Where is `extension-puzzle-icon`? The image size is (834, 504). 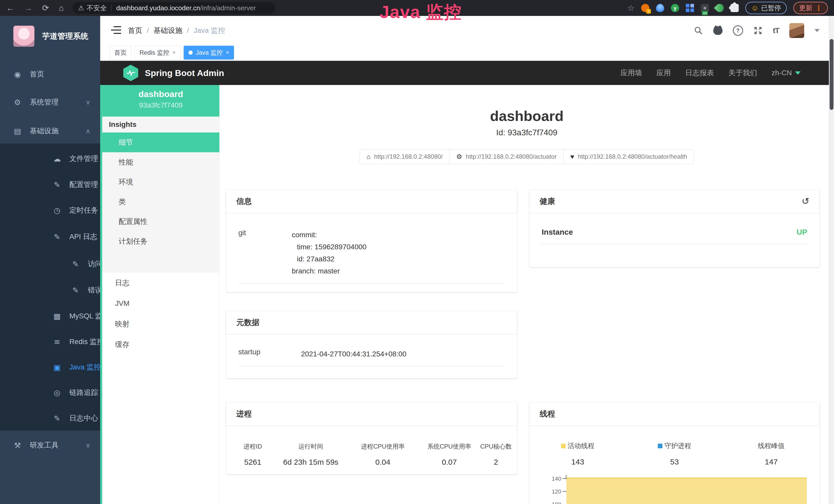
extension-puzzle-icon is located at coordinates (734, 8).